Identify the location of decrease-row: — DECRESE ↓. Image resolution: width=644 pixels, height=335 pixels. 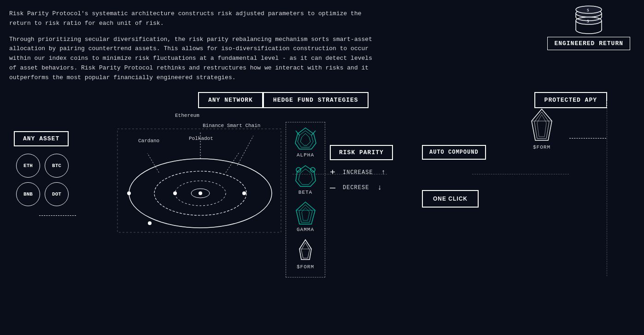
(357, 188).